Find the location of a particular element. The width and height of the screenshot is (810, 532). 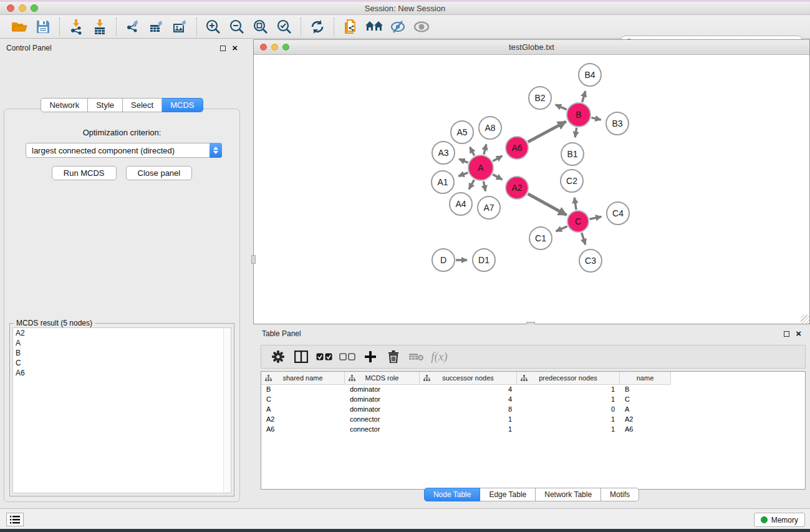

column-header-successor-nodes: successor nodes is located at coordinates (468, 378).